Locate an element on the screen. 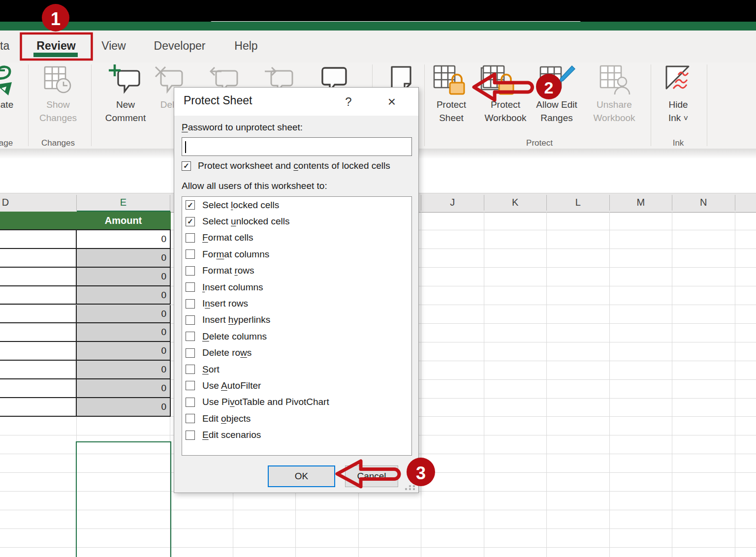 The width and height of the screenshot is (756, 557). column-header-l: L is located at coordinates (578, 202).